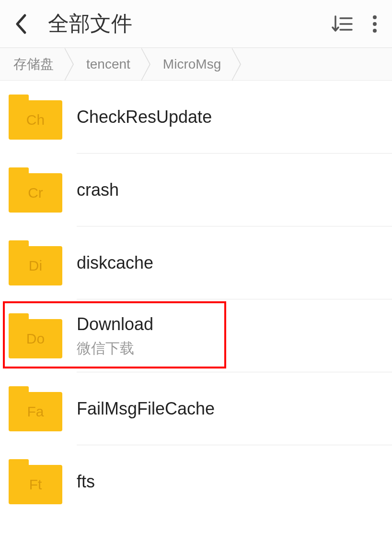  Describe the element at coordinates (35, 193) in the screenshot. I see `folder-label: Cr` at that location.